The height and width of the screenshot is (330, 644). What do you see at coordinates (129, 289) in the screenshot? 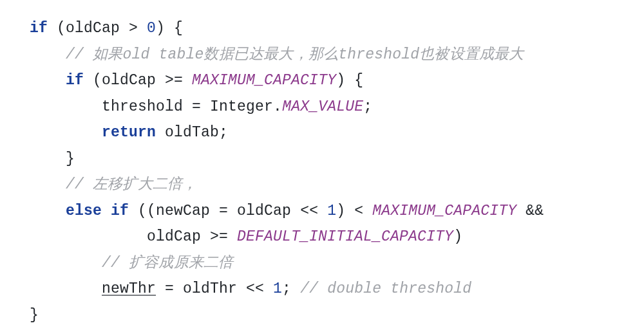
I see `code-token: newThr` at bounding box center [129, 289].